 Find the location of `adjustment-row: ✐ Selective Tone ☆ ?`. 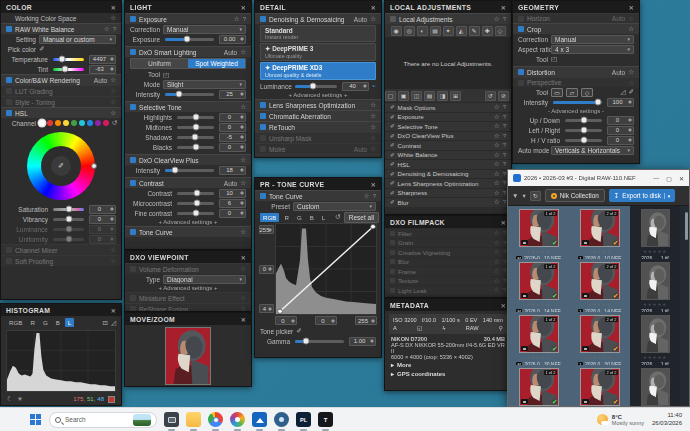

adjustment-row: ✐ Selective Tone ☆ ? is located at coordinates (448, 126).